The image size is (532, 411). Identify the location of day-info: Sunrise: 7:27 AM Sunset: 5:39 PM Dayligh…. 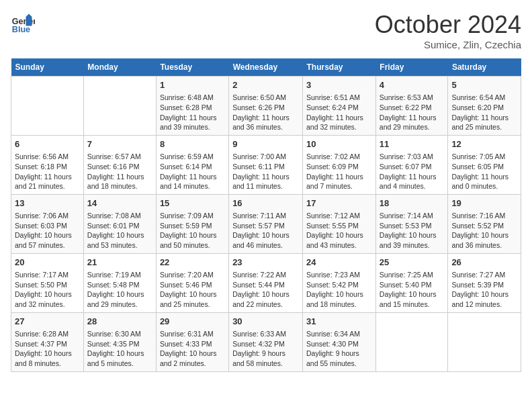
(484, 290).